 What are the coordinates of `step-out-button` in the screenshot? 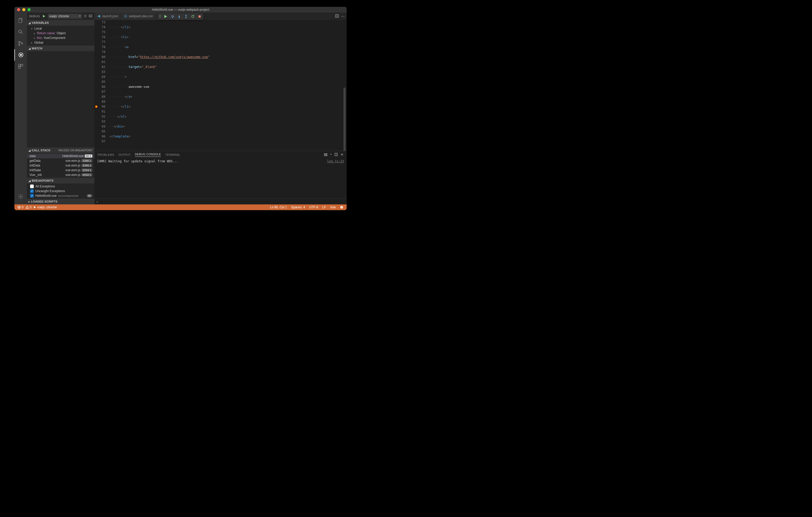 It's located at (186, 16).